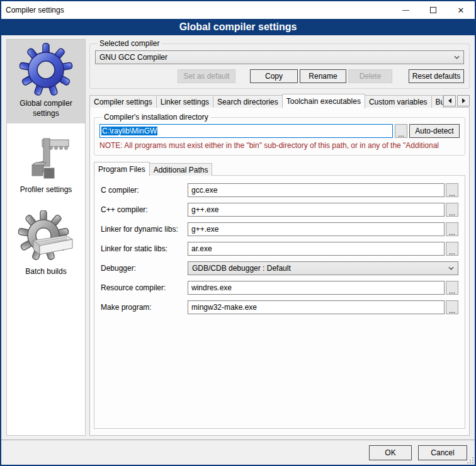 Image resolution: width=476 pixels, height=466 pixels. What do you see at coordinates (280, 288) in the screenshot?
I see `resource-compiler-row: Resource compiler: ...` at bounding box center [280, 288].